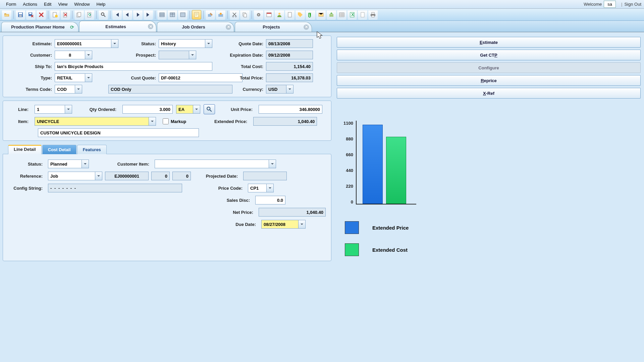 This screenshot has height=362, width=644. I want to click on xref-button: X-Ref, so click(489, 93).